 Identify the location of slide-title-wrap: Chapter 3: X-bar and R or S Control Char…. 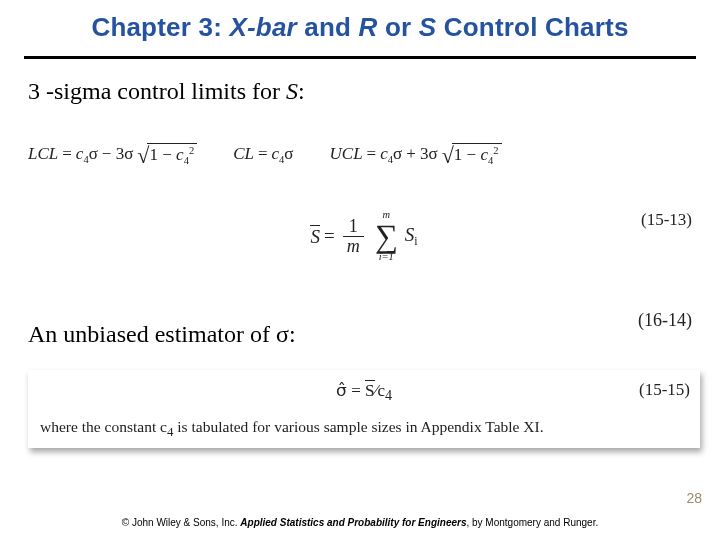
(360, 28).